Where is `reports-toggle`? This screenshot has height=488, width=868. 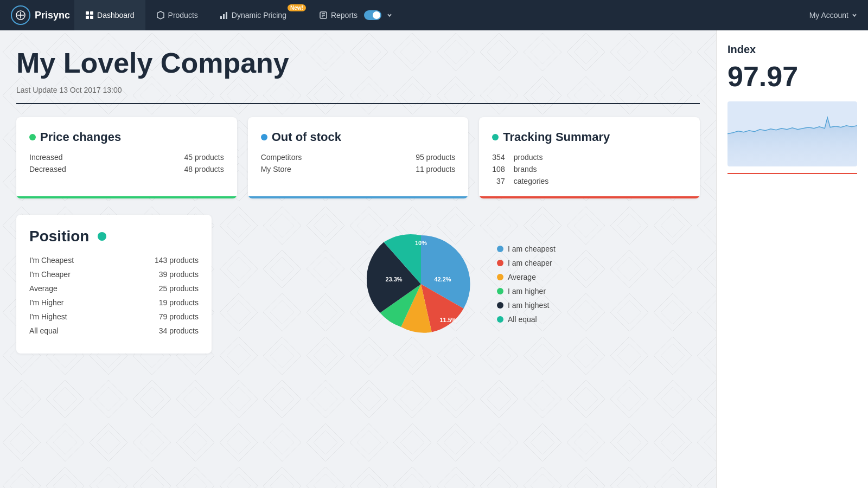 reports-toggle is located at coordinates (373, 15).